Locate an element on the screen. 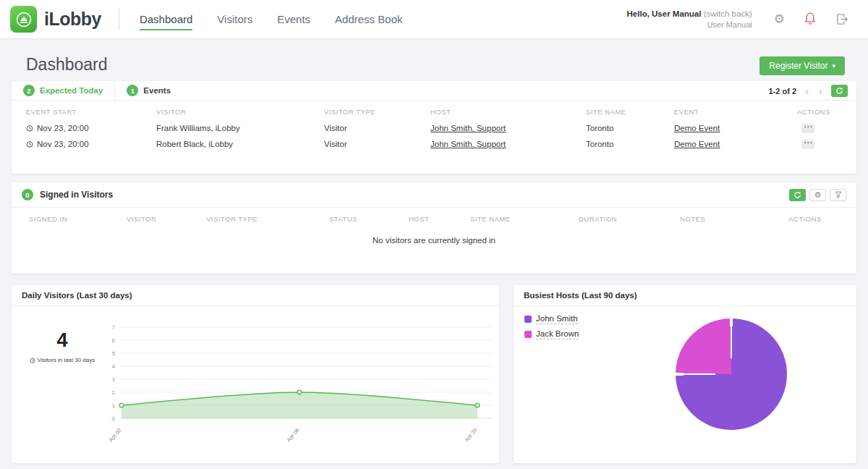  greeting-account: User Manual is located at coordinates (690, 25).